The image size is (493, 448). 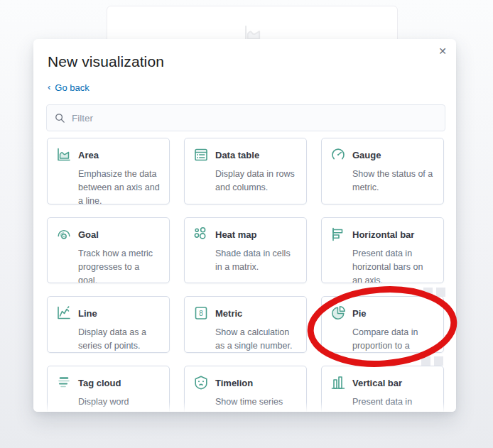 What do you see at coordinates (201, 314) in the screenshot?
I see `svg-text: 8` at bounding box center [201, 314].